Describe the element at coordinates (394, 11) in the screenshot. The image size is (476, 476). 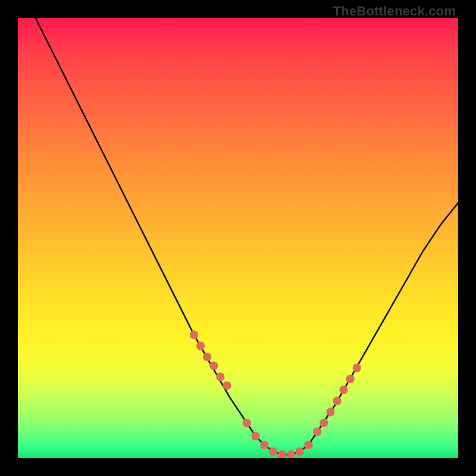
I see `watermark-text: TheBottleneck.com` at that location.